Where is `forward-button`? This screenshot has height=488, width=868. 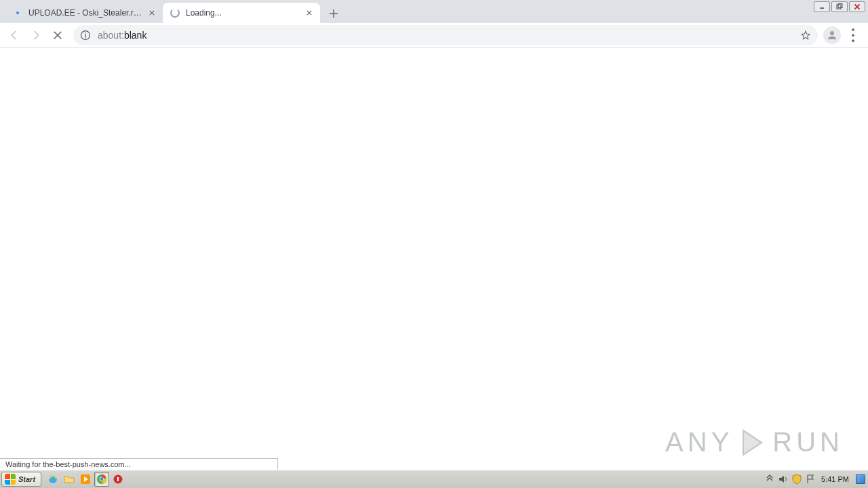 forward-button is located at coordinates (36, 35).